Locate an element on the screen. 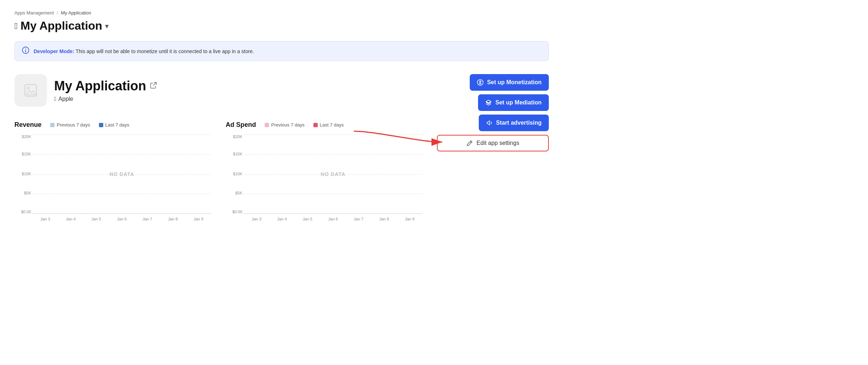 The image size is (868, 365). adspend-no-data: NO DATA is located at coordinates (333, 174).